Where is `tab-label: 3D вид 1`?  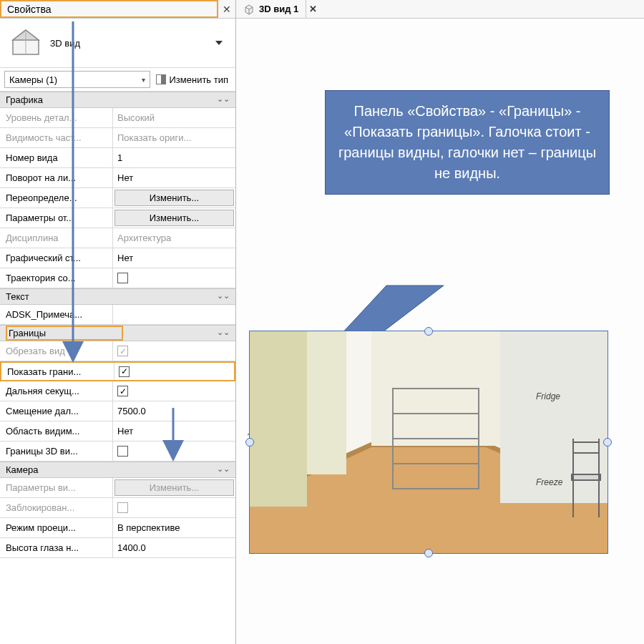
tab-label: 3D вид 1 is located at coordinates (279, 9).